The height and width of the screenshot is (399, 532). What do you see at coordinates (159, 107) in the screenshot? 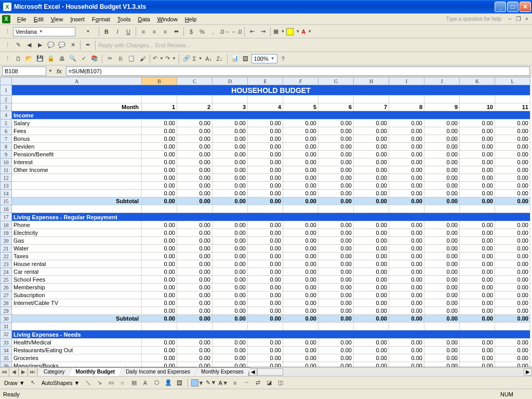
I see `cell: 1` at bounding box center [159, 107].